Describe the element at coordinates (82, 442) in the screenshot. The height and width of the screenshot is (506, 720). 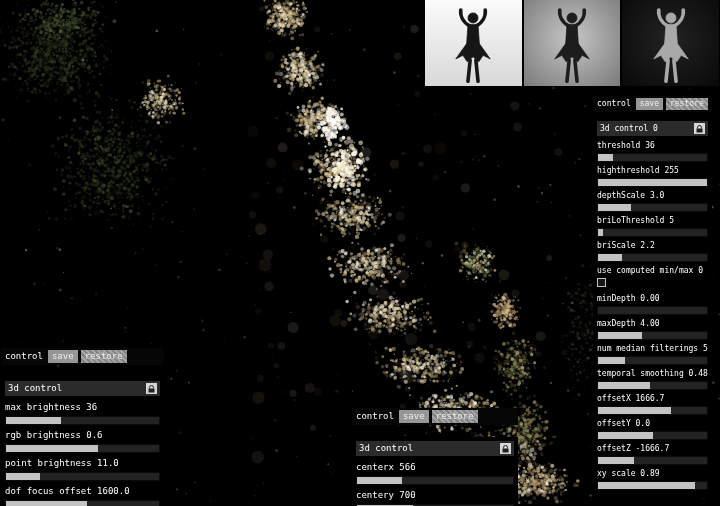
I see `slider-row: rgb brightness 0.6` at that location.